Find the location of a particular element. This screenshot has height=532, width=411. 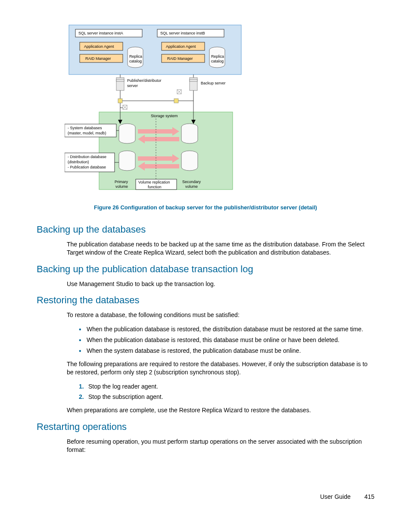

diagram-primary-vol: Primary is located at coordinates (121, 182).